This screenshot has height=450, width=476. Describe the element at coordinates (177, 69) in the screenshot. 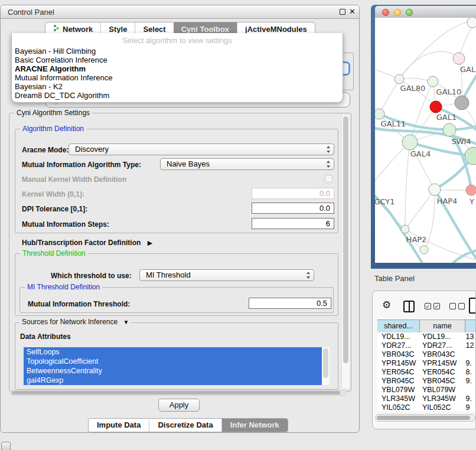

I see `algorithm-option-aracne-algorithm: ARACNE Algorithm` at that location.